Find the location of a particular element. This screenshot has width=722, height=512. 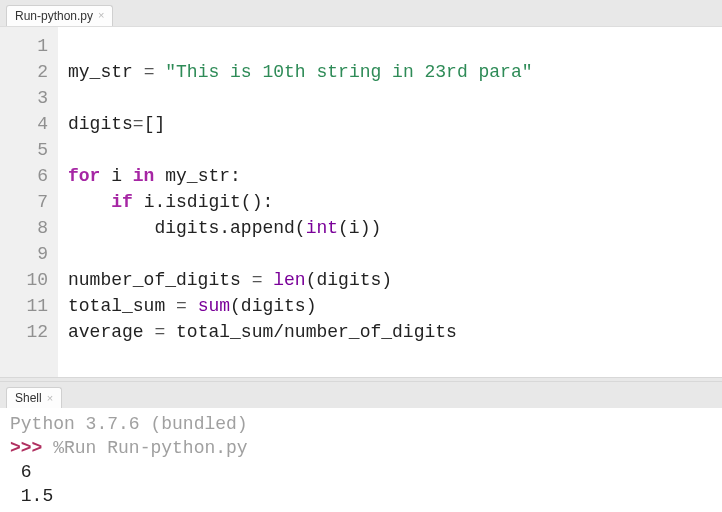

line-number: 10 is located at coordinates (24, 280).